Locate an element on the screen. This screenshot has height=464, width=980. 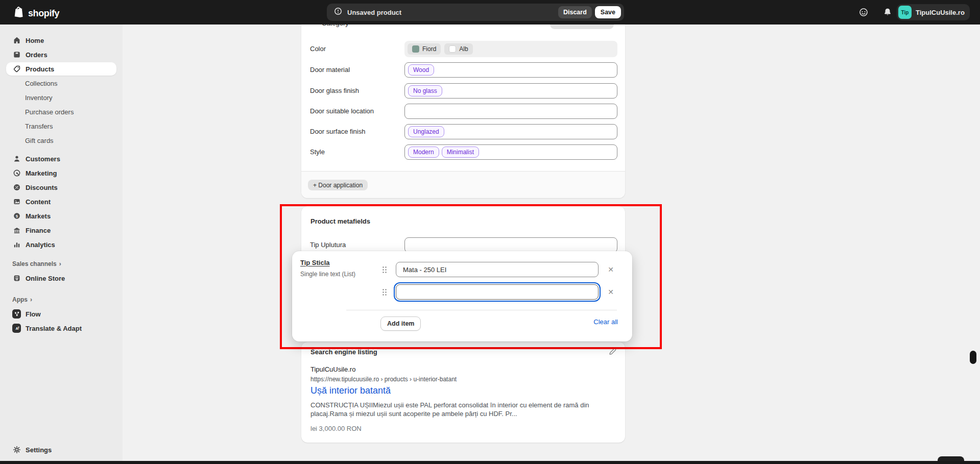
discounts-icon is located at coordinates (16, 188).